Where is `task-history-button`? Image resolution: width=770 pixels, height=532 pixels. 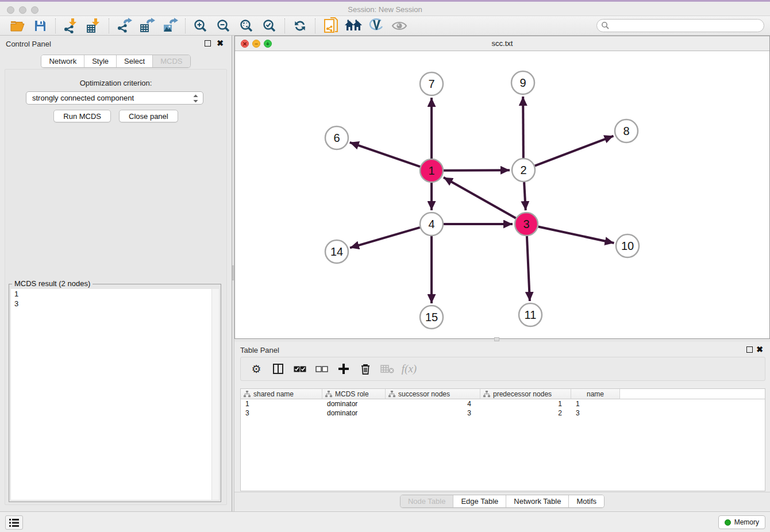 task-history-button is located at coordinates (14, 523).